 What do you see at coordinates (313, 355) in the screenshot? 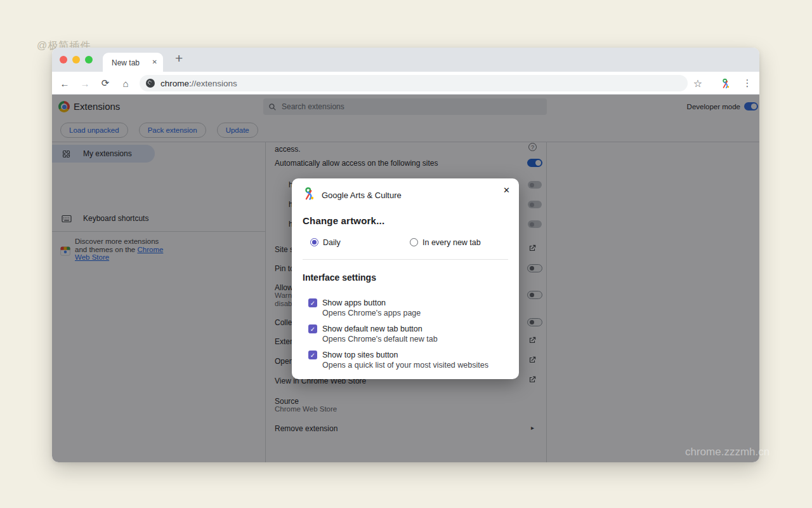
I see `checkbox-show-top-sites: ✓` at bounding box center [313, 355].